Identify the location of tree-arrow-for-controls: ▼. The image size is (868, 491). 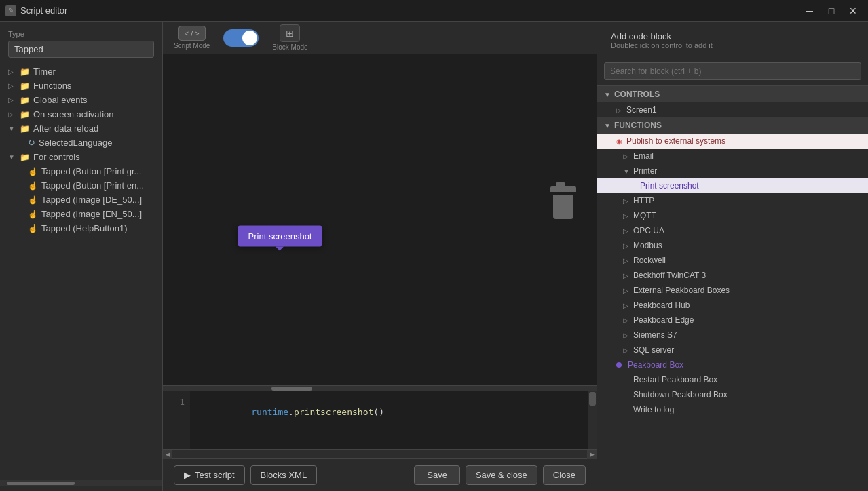
(12, 157).